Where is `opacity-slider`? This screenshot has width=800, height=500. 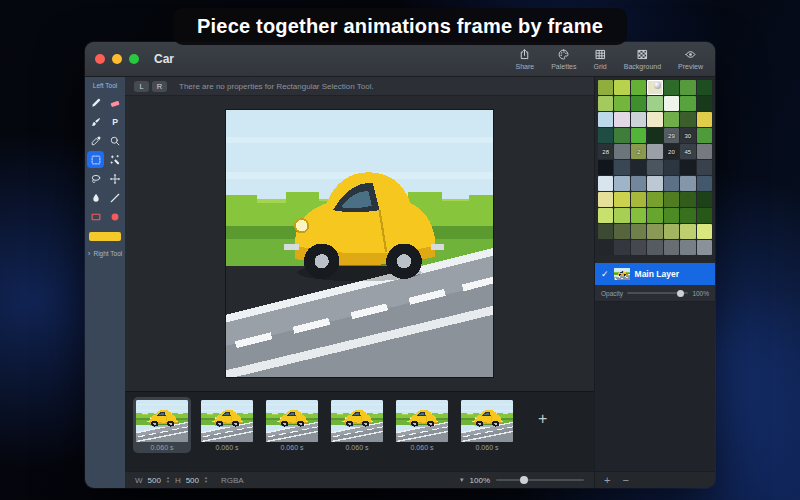 opacity-slider is located at coordinates (658, 293).